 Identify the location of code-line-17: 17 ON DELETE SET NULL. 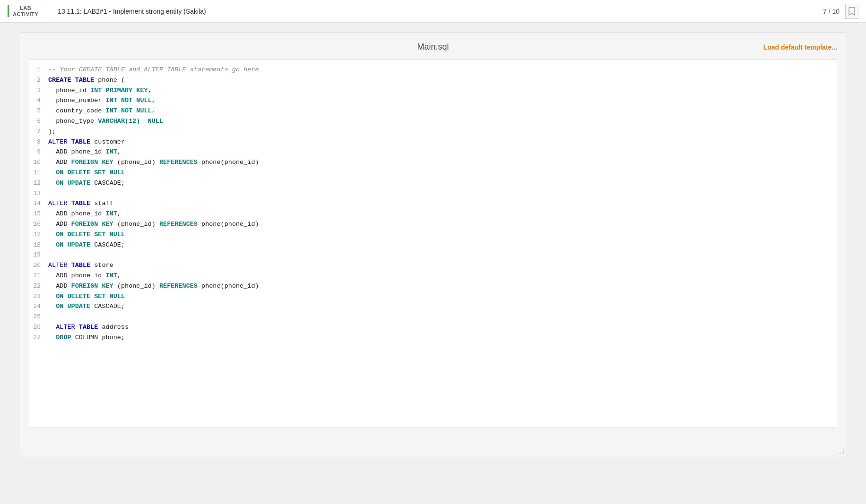
(433, 235).